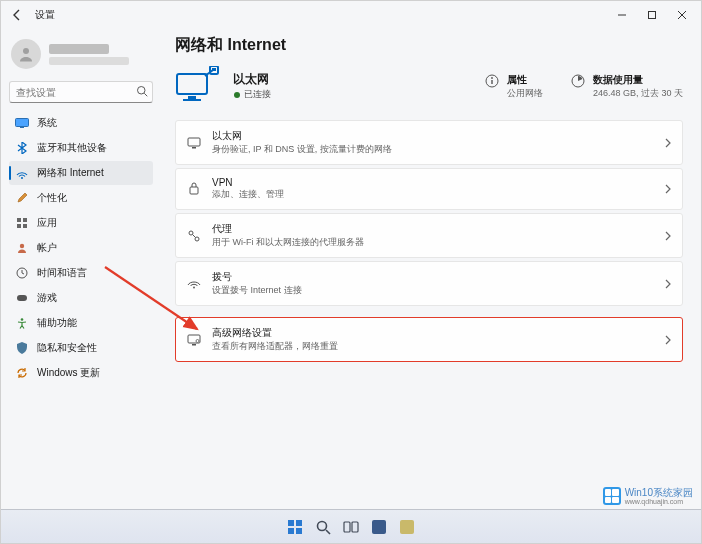 This screenshot has width=702, height=544. I want to click on taskbar-search-icon, so click(323, 527).